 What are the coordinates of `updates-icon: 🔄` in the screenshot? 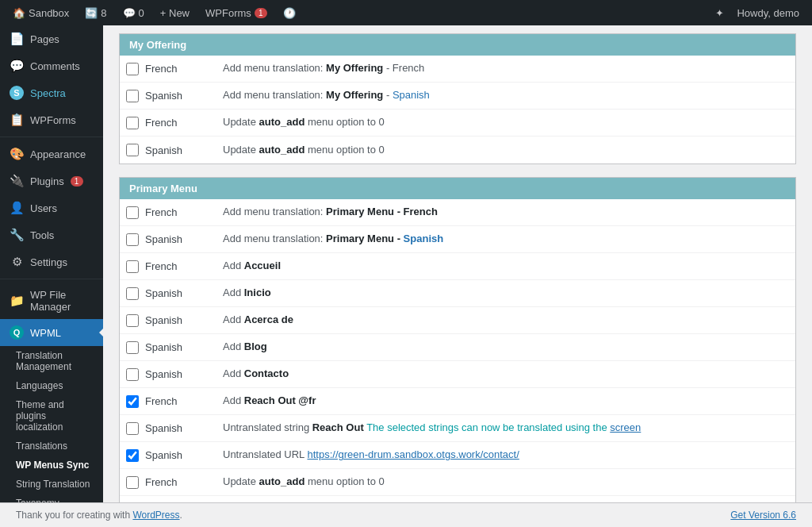 It's located at (91, 13).